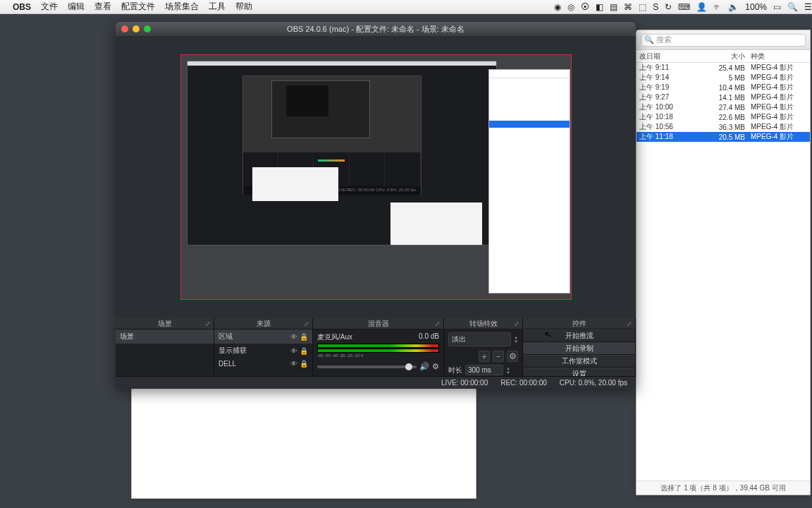  I want to click on source-item: 区域👁🔒, so click(264, 337).